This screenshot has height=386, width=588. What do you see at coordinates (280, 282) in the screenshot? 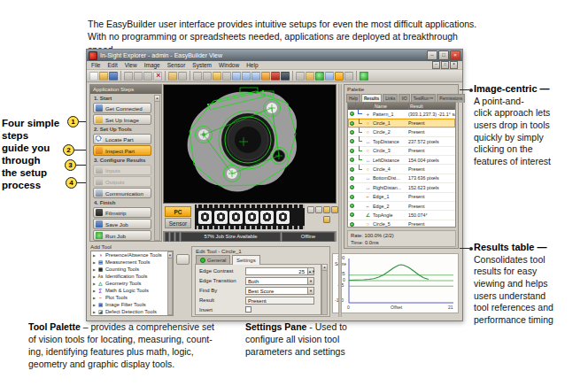
I see `edge-transition-select: Both` at bounding box center [280, 282].